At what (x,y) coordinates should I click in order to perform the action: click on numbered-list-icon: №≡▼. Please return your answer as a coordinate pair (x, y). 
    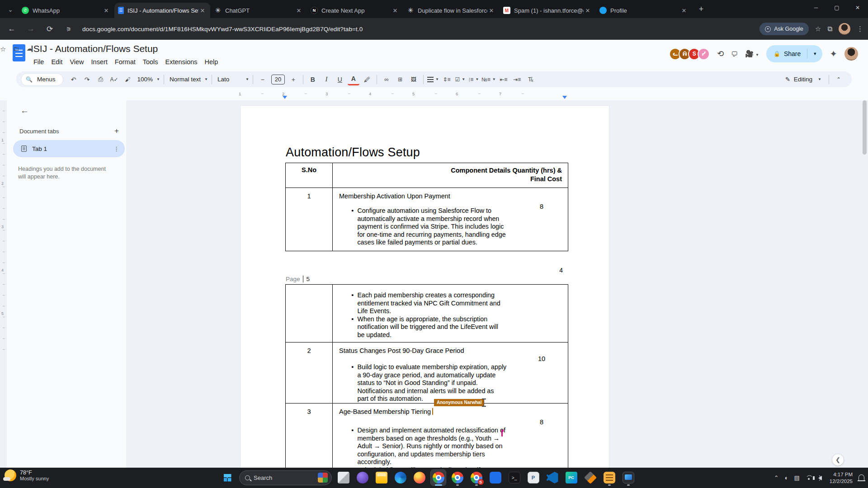
    Looking at the image, I should click on (489, 80).